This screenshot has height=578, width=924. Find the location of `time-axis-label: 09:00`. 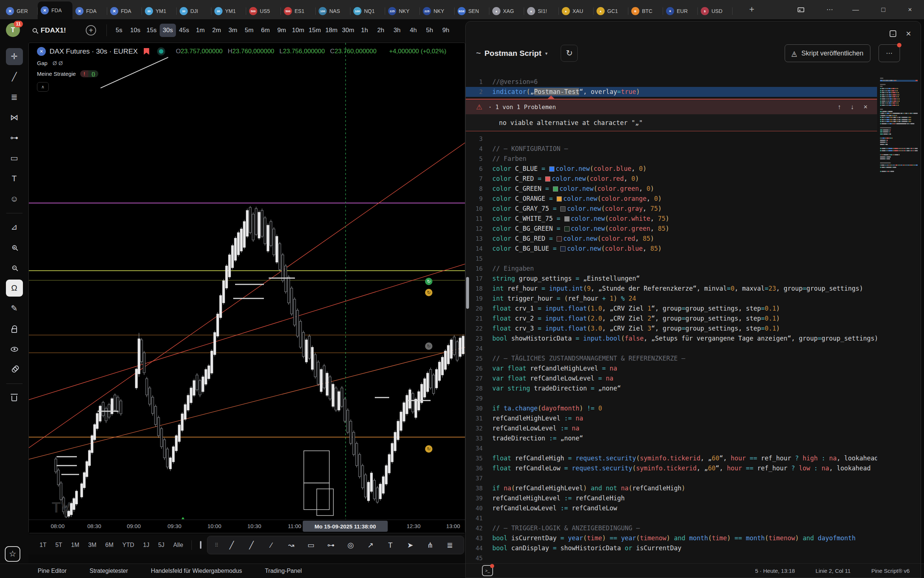

time-axis-label: 09:00 is located at coordinates (134, 526).